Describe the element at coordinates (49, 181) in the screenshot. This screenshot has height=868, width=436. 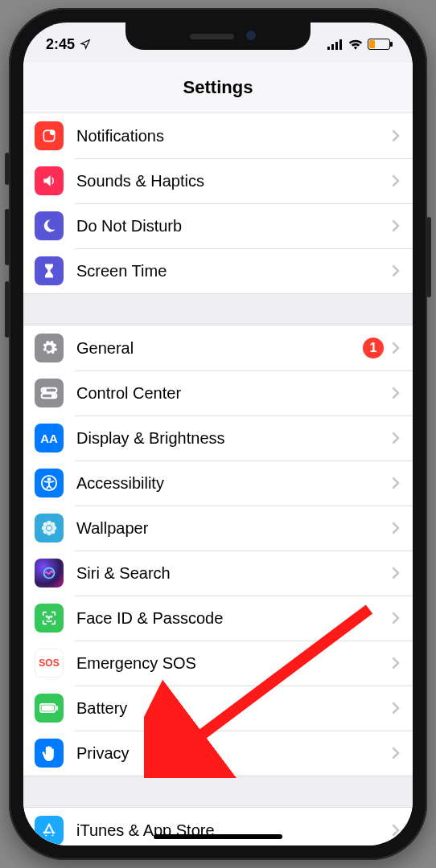
I see `speaker-icon` at that location.